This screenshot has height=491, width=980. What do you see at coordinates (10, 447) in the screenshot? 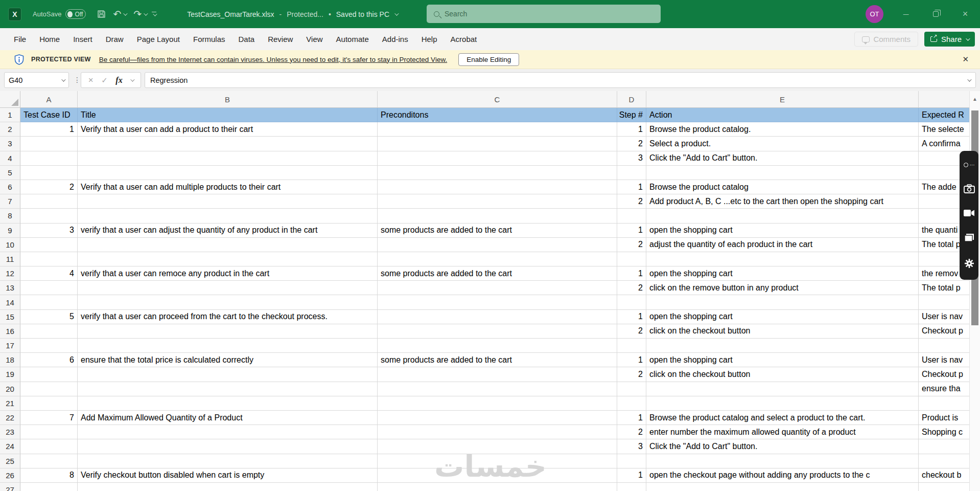
I see `row-number-24: 24` at bounding box center [10, 447].